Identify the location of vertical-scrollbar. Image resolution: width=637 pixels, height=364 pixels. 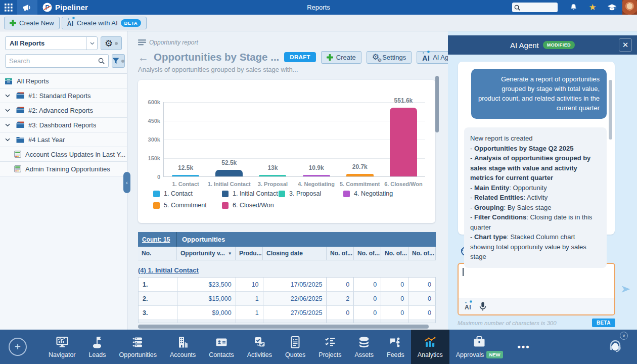
(437, 104).